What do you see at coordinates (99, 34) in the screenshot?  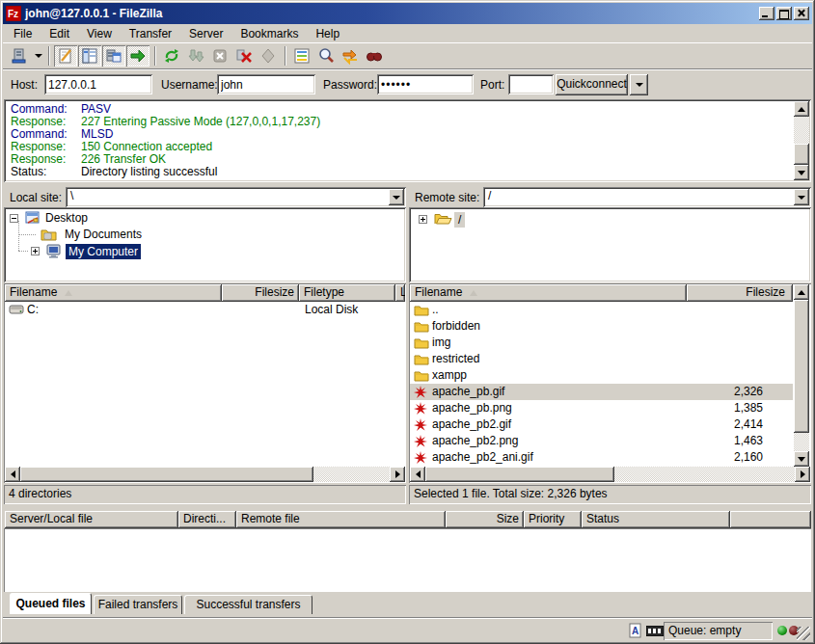 I see `menu-view: View` at bounding box center [99, 34].